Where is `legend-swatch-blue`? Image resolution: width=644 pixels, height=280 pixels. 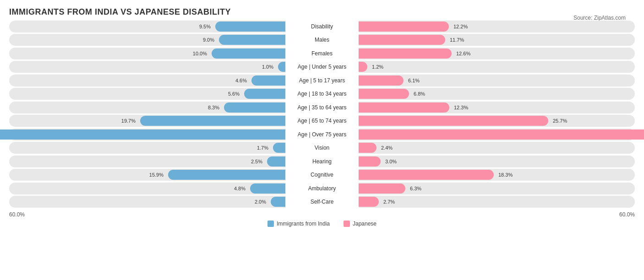
legend-swatch-blue is located at coordinates (271, 224).